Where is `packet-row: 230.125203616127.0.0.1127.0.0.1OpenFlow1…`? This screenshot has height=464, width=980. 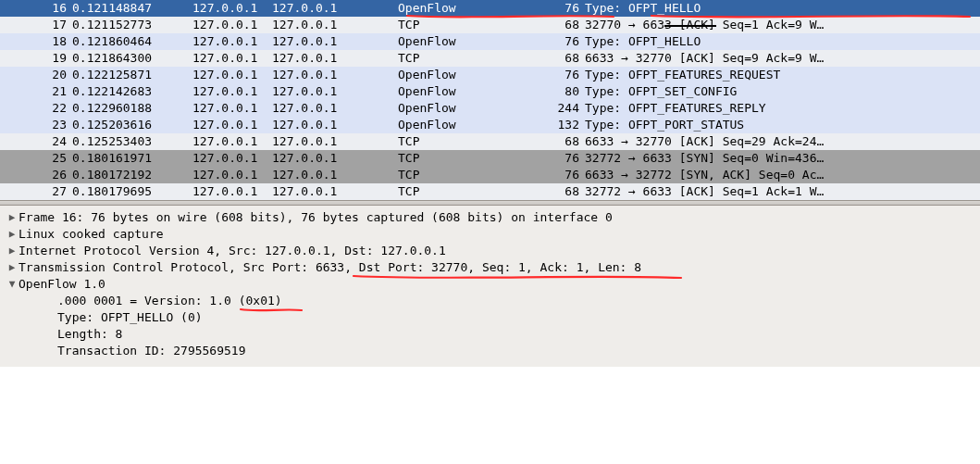 packet-row: 230.125203616127.0.0.1127.0.0.1OpenFlow1… is located at coordinates (490, 125).